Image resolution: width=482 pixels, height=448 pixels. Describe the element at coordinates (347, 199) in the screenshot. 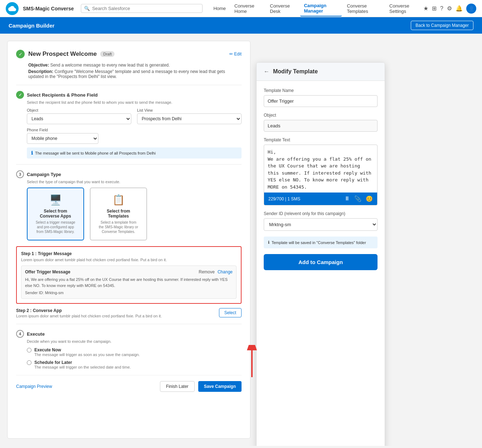

I see `pause-icon: ⏸` at that location.